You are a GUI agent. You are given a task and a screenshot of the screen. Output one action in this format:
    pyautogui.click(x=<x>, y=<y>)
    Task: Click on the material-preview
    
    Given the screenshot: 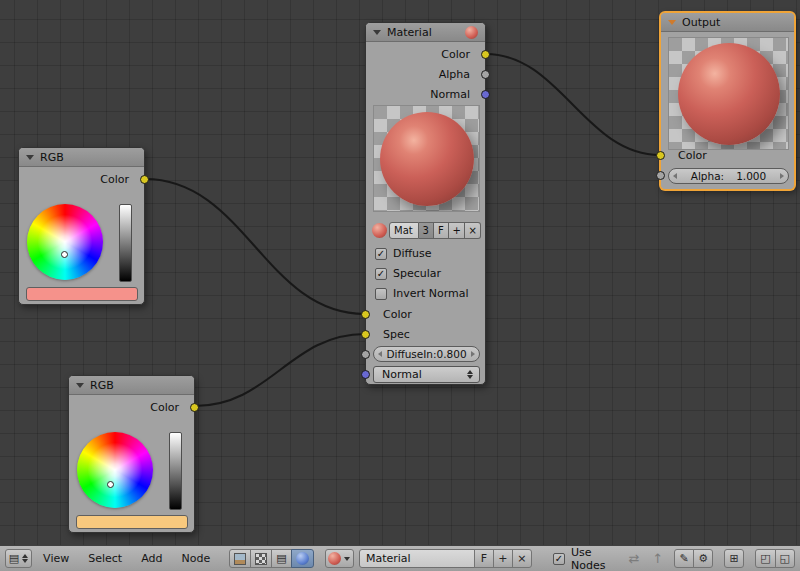 What is the action you would take?
    pyautogui.click(x=426, y=158)
    